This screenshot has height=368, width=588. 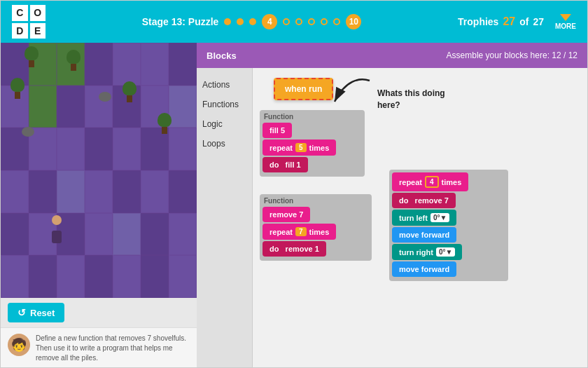 What do you see at coordinates (20, 31) in the screenshot?
I see `logo-d: D` at bounding box center [20, 31].